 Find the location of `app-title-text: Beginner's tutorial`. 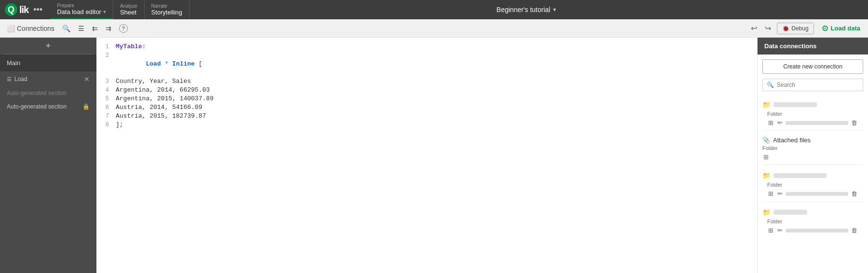

app-title-text: Beginner's tutorial is located at coordinates (524, 10).